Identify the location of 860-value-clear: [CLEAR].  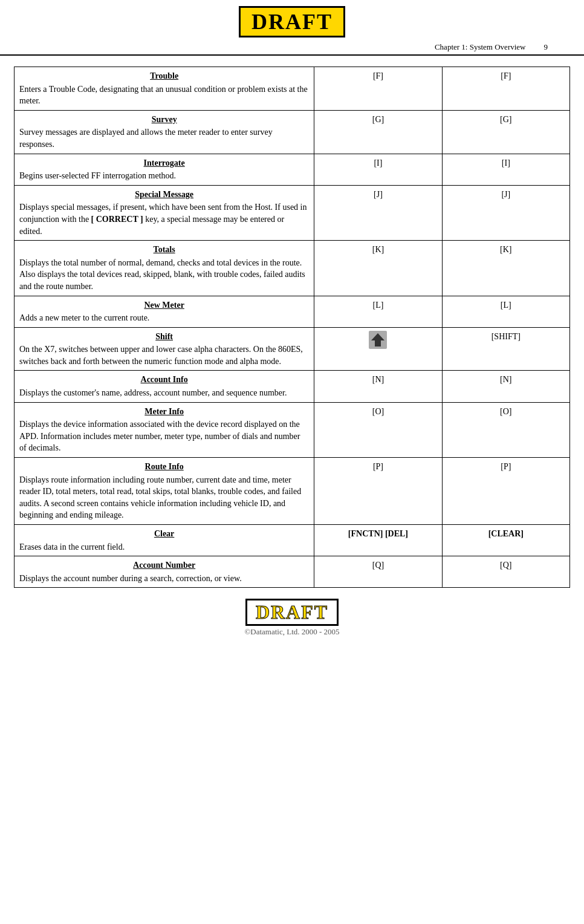
(506, 533).